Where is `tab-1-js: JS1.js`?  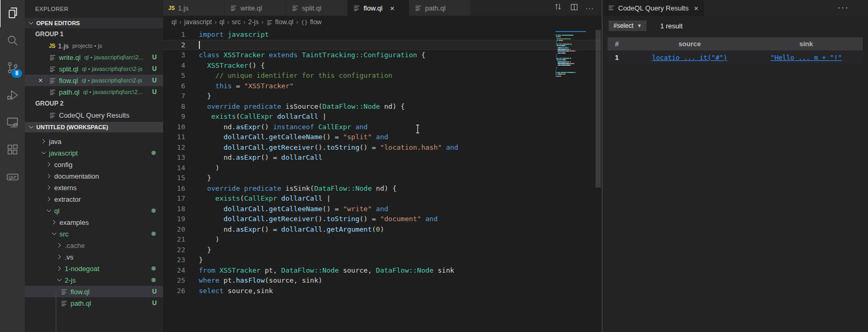 tab-1-js: JS1.js is located at coordinates (194, 8).